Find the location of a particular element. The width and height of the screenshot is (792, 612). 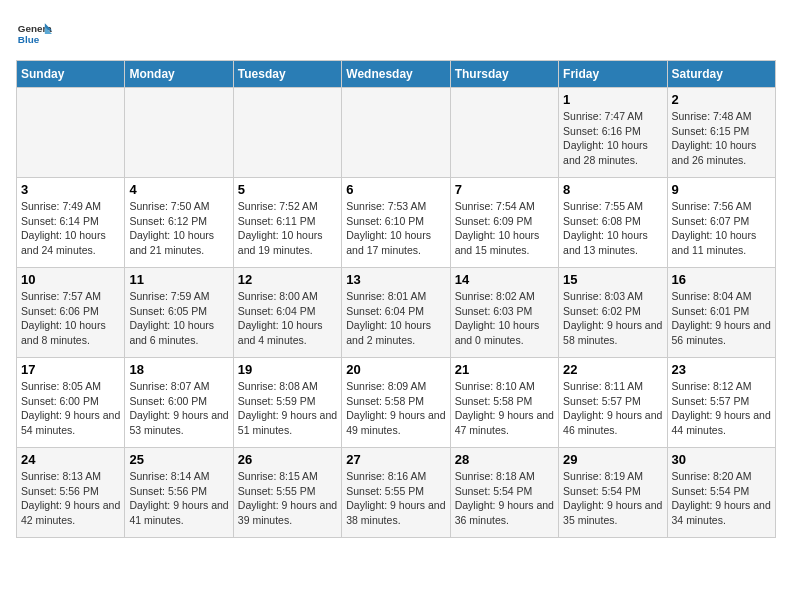

day-info: Sunrise: 8:00 AM Sunset: 6:04 PM Dayligh… is located at coordinates (288, 318).